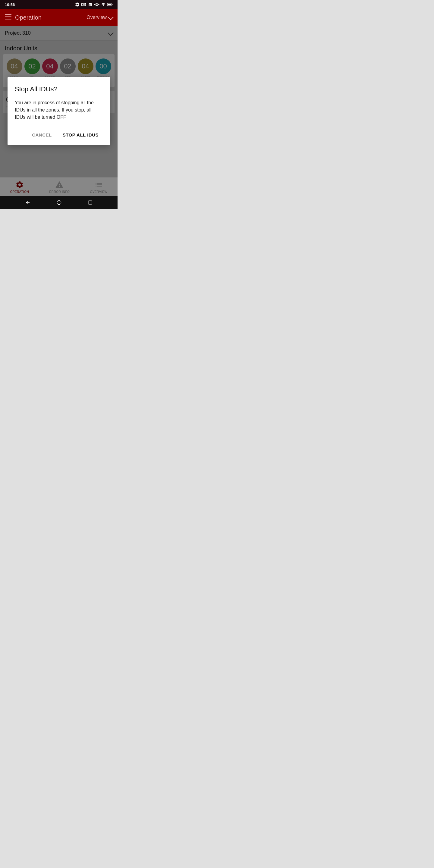 The height and width of the screenshot is (868, 434). I want to click on stop-all-idus-button: STOP ALL IDUS, so click(81, 135).